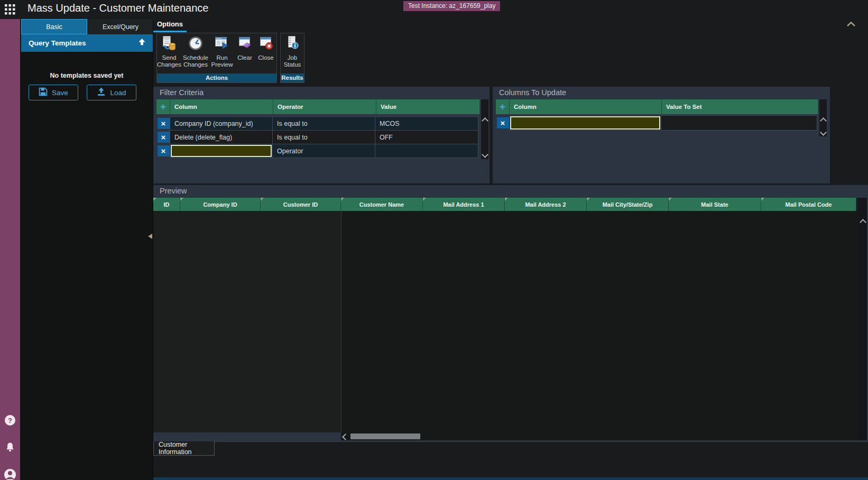  What do you see at coordinates (266, 54) in the screenshot?
I see `close-button: Close` at bounding box center [266, 54].